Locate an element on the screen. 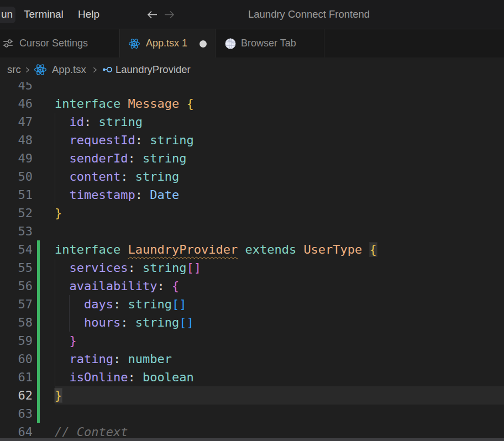  interface-icon is located at coordinates (107, 70).